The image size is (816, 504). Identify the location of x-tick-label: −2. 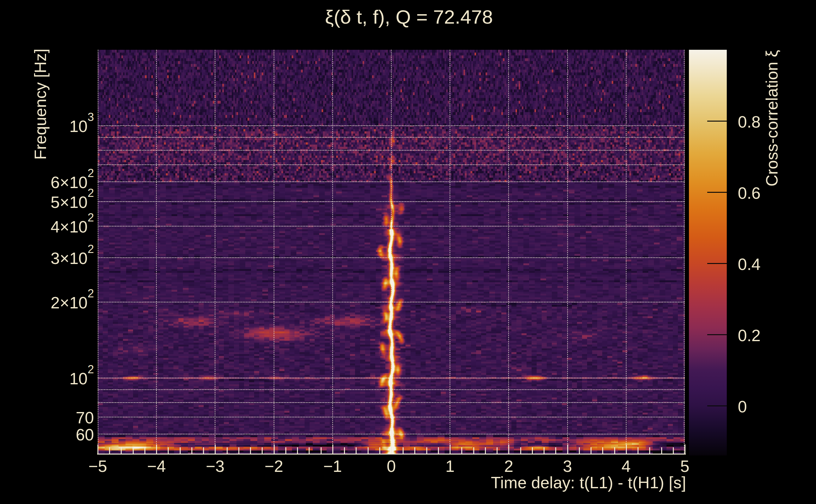
(274, 466).